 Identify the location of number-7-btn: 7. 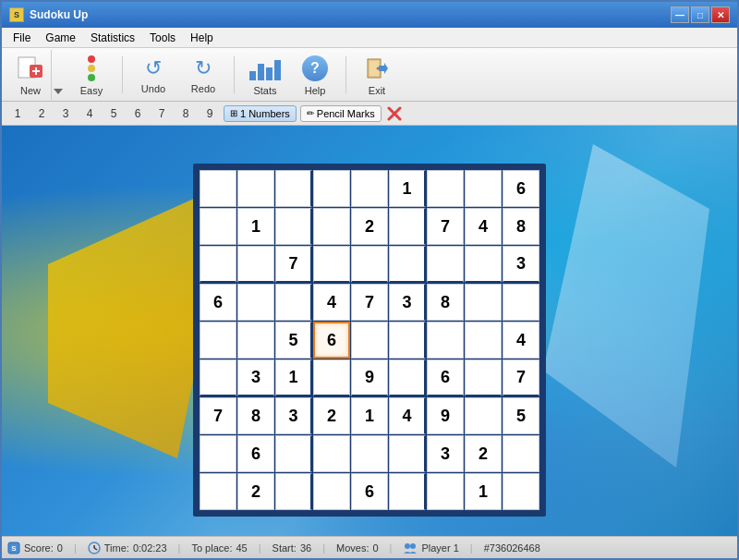
(162, 114).